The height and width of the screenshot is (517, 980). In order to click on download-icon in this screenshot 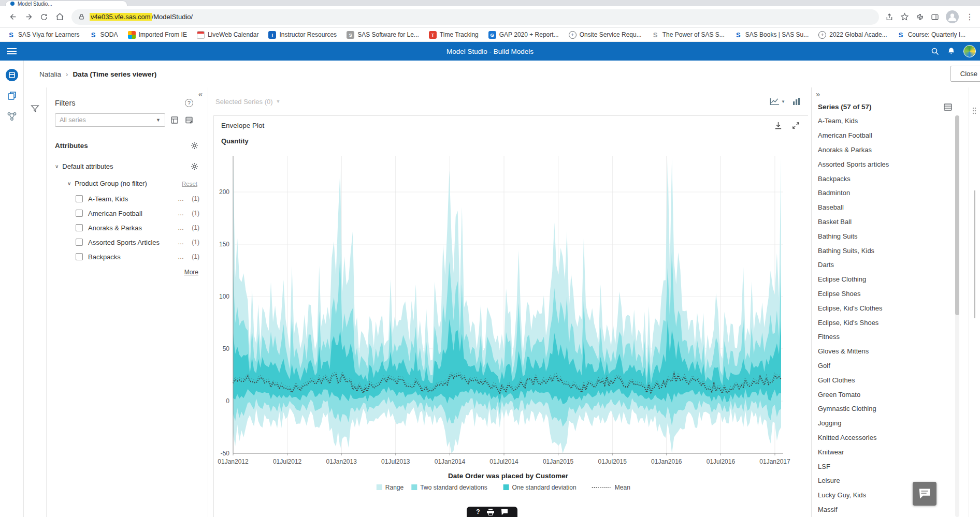, I will do `click(778, 125)`.